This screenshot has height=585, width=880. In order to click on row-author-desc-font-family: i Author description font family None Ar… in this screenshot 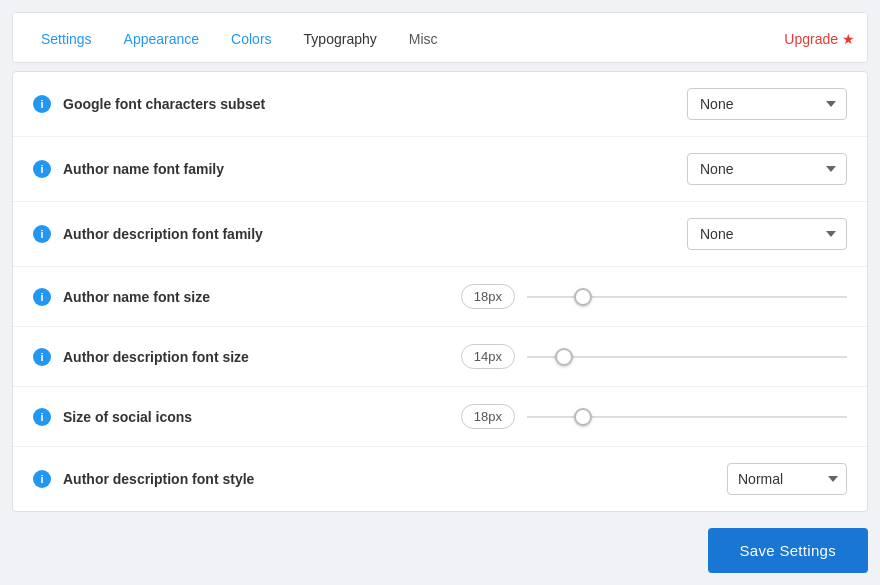, I will do `click(440, 234)`.